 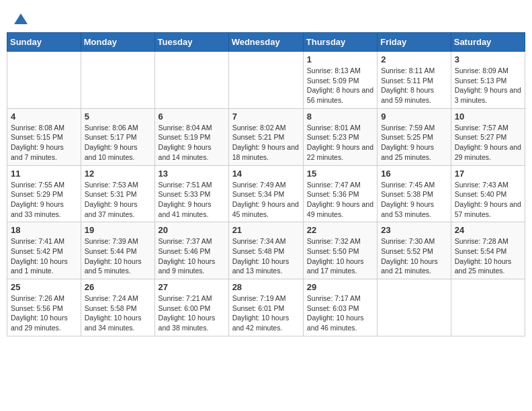 What do you see at coordinates (414, 200) in the screenshot?
I see `day-info: Sunrise: 7:45 AM Sunset: 5:38 PM Dayligh…` at bounding box center [414, 200].